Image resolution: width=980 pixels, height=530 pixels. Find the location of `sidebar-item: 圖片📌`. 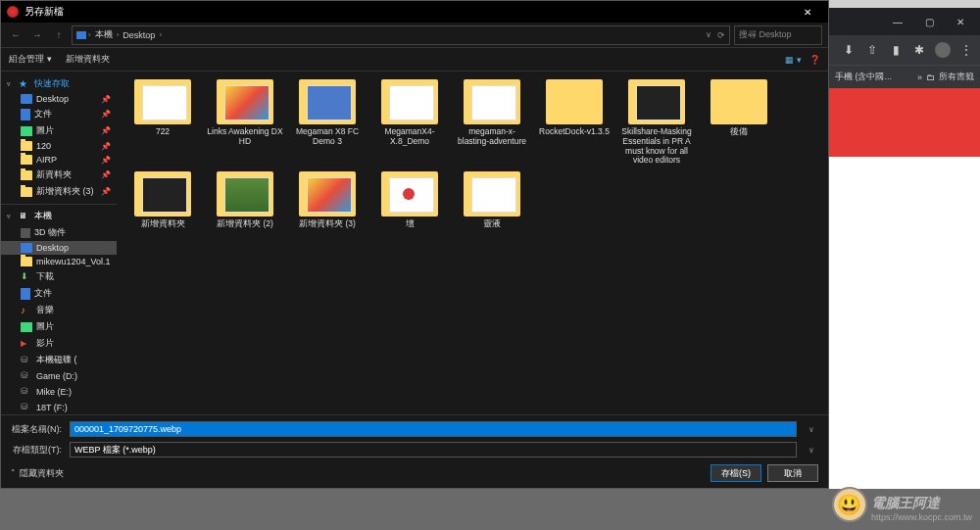

sidebar-item: 圖片📌 is located at coordinates (59, 131).